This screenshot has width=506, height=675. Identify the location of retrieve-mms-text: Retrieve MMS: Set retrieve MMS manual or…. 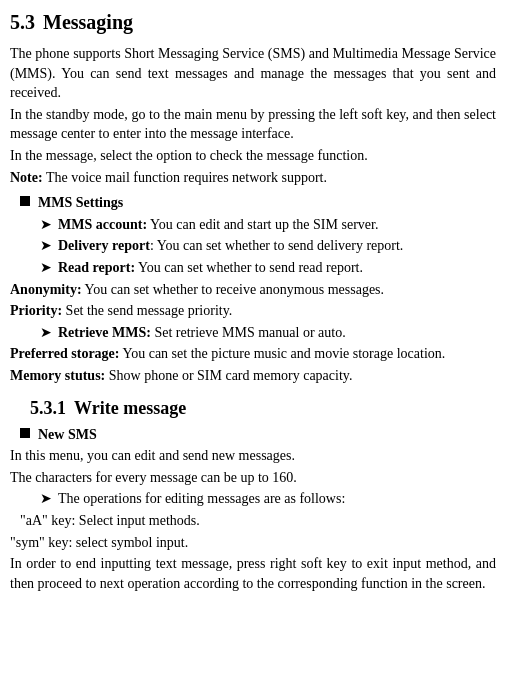
(202, 333).